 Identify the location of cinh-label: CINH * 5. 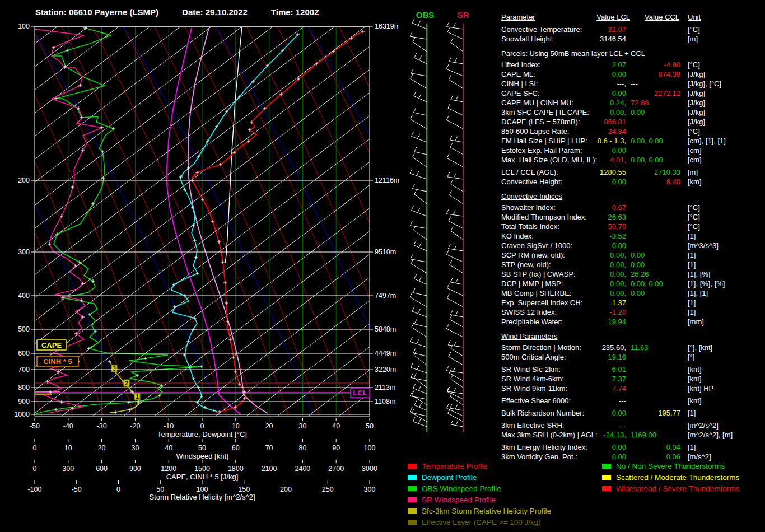
(57, 362).